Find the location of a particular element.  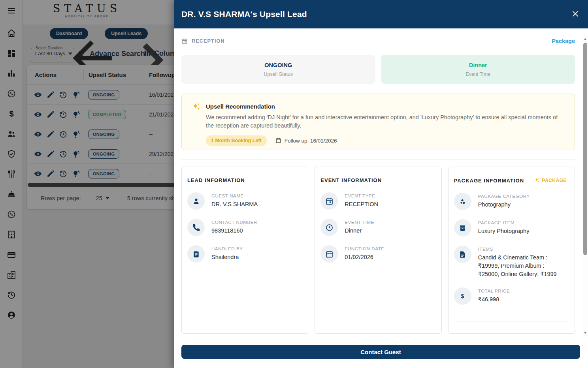

event-time-card: Dinner Event Time is located at coordinates (478, 69).